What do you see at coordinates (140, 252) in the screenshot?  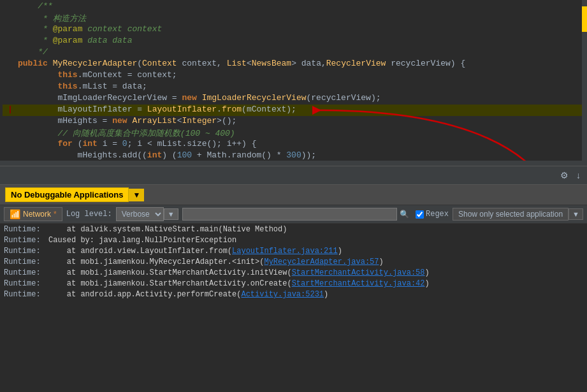 I see `log-message: at android.view.LayoutInflater.from(` at bounding box center [140, 252].